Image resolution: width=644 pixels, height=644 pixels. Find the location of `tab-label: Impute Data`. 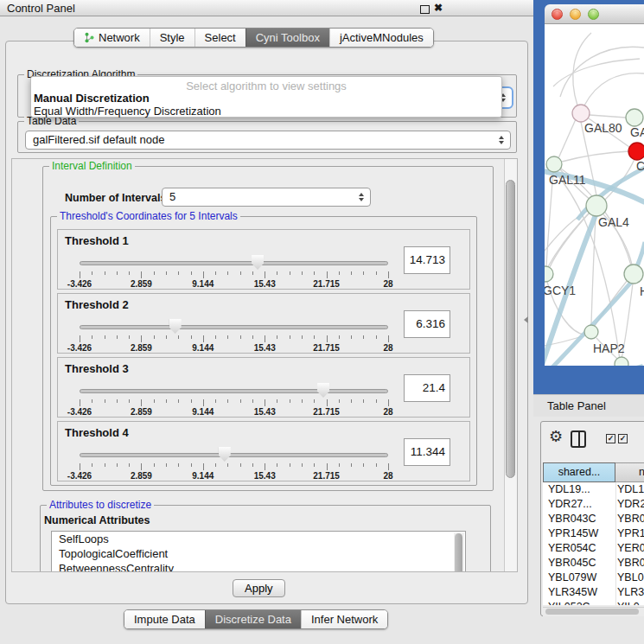

tab-label: Impute Data is located at coordinates (164, 619).